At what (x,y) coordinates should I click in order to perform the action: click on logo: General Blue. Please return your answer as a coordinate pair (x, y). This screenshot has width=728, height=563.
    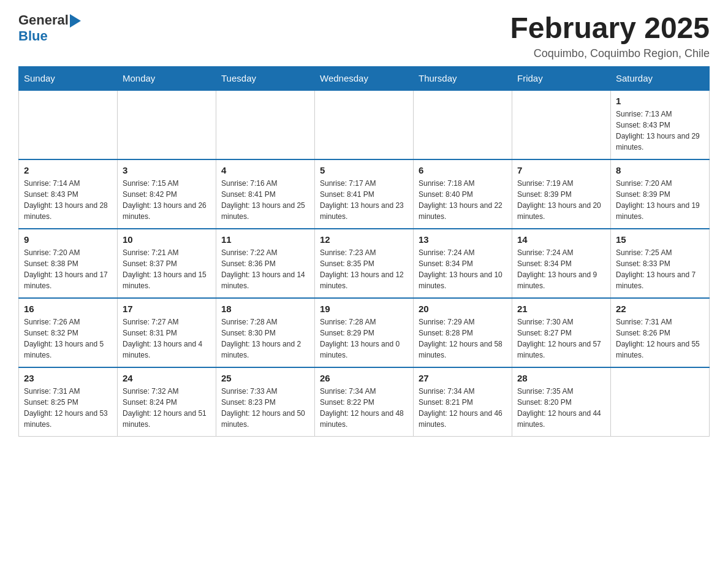
    Looking at the image, I should click on (50, 28).